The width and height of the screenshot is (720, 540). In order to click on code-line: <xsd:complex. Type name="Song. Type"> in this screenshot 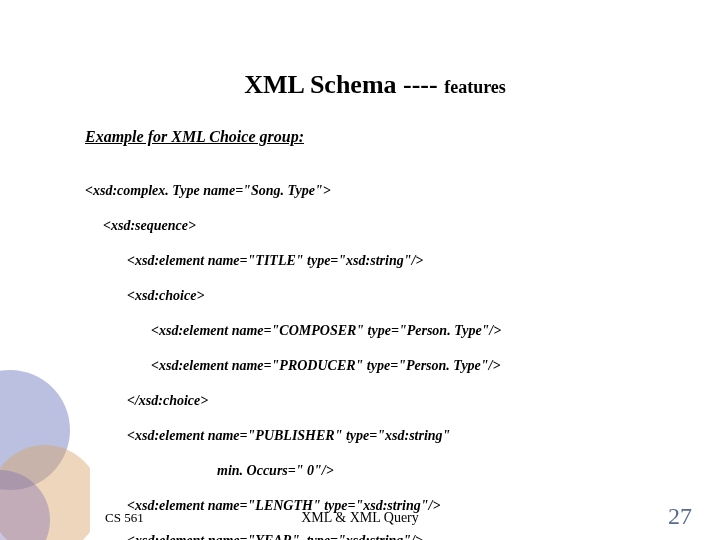, I will do `click(375, 191)`.